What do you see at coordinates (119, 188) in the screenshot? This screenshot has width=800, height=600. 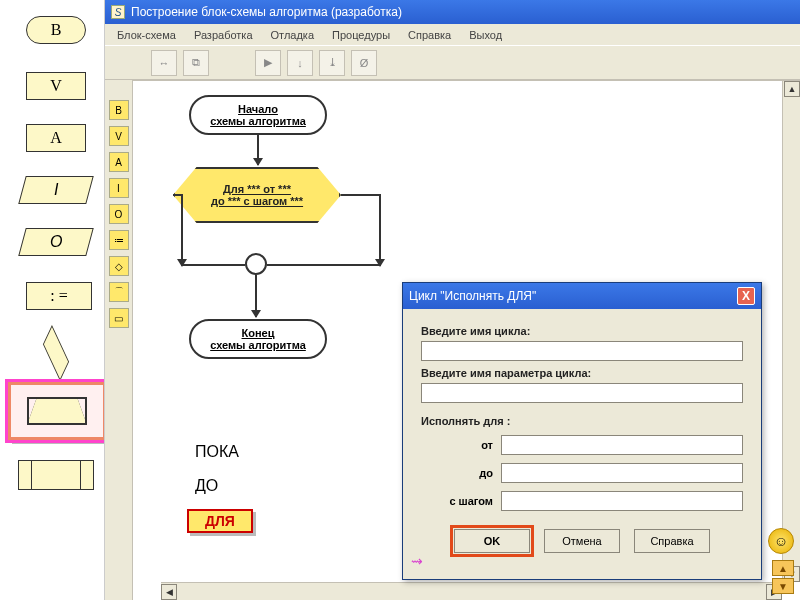 I see `vtool-input: I` at bounding box center [119, 188].